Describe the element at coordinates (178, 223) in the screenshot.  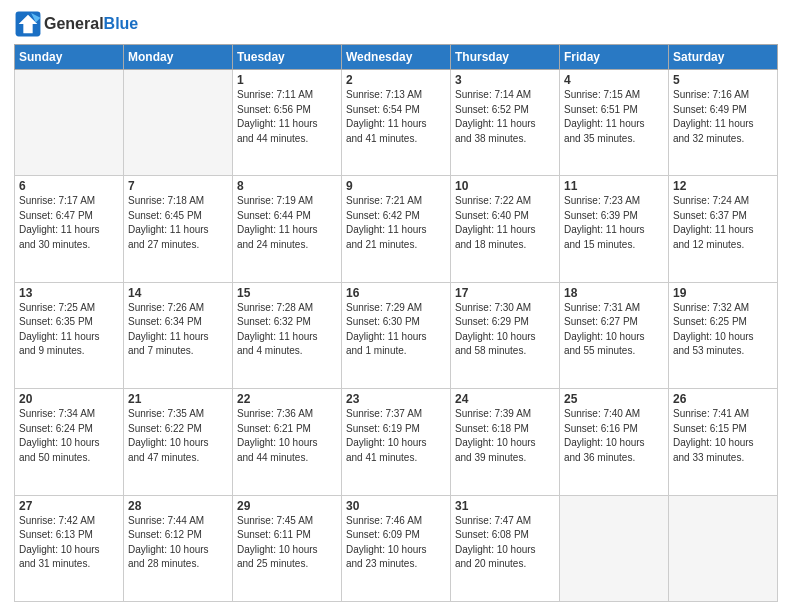
I see `sun-info: Sunrise: 7:18 AMSunset: 6:45 PMDaylight:…` at that location.